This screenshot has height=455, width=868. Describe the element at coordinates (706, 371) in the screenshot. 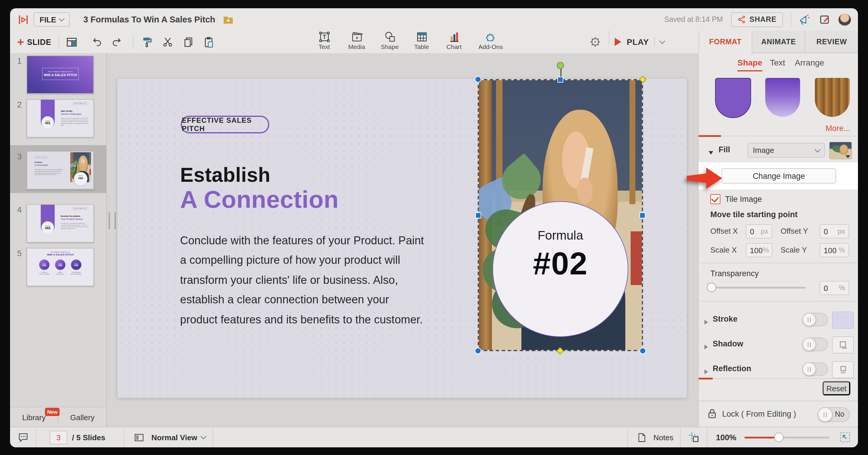

I see `reflection-expand-icon` at that location.